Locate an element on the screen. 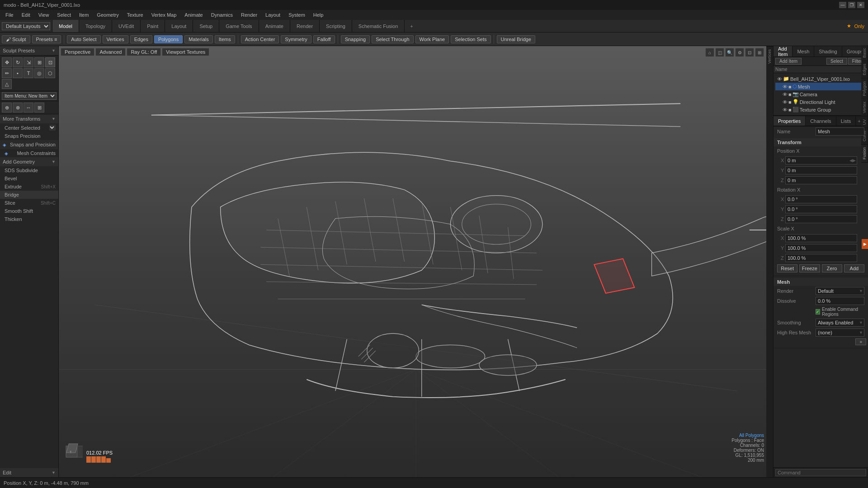  mesh-tab: Mesh is located at coordinates (803, 52).